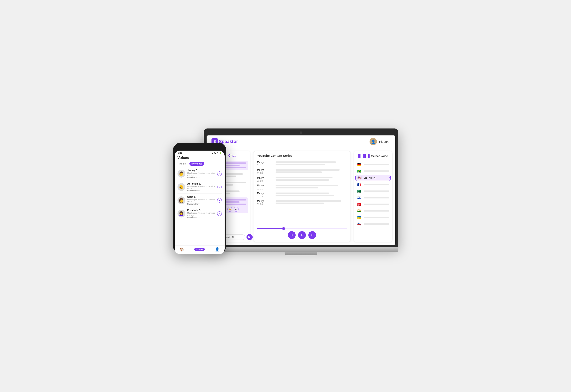 Image resolution: width=571 pixels, height=392 pixels. What do you see at coordinates (302, 171) in the screenshot?
I see `script-row: Marry01:23` at bounding box center [302, 171].